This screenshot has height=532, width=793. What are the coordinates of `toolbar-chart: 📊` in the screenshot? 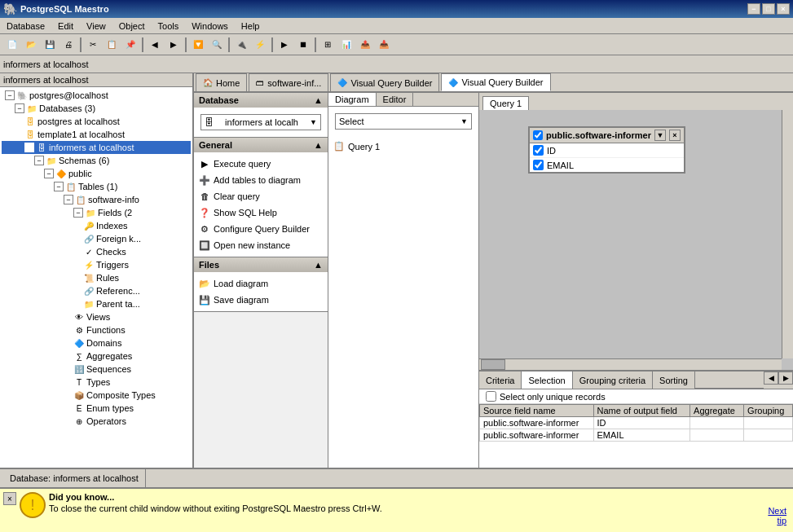 It's located at (346, 45).